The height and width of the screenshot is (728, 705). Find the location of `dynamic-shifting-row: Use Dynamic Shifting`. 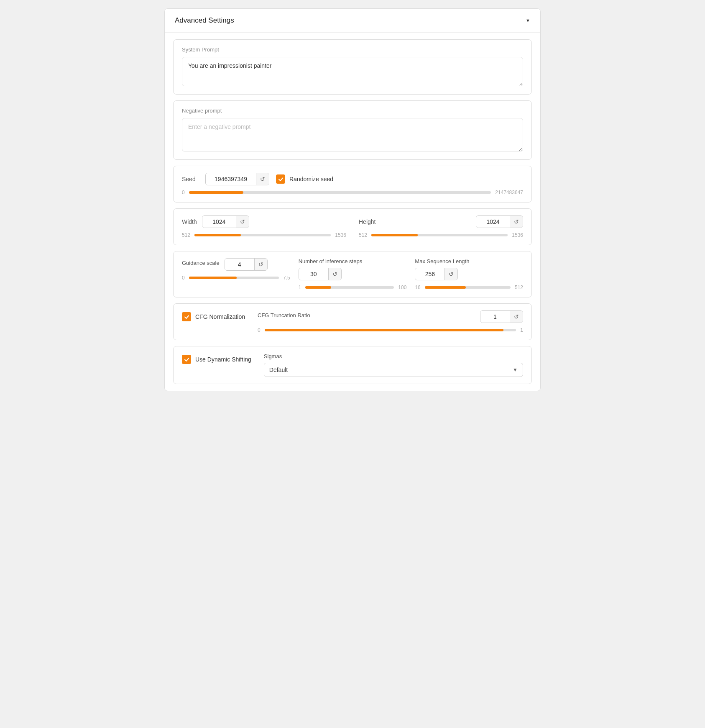

dynamic-shifting-row: Use Dynamic Shifting is located at coordinates (217, 359).